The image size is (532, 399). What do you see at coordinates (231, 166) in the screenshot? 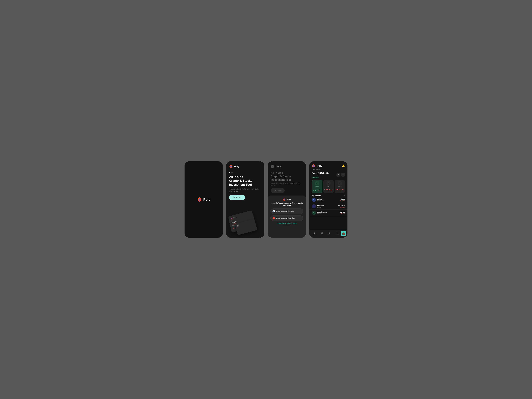
I see `poly-logo-icon-onboarding` at bounding box center [231, 166].